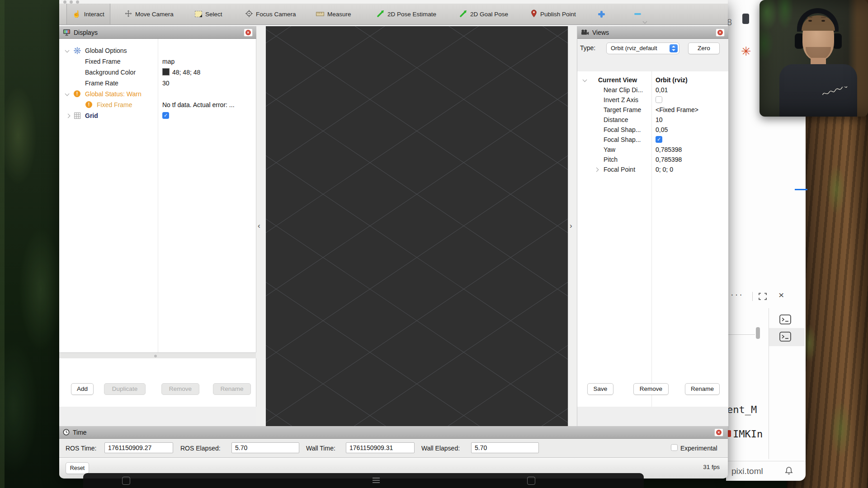 This screenshot has width=868, height=488. Describe the element at coordinates (157, 72) in the screenshot. I see `tree-row-background-color: Background Color 48; 48; 48` at that location.